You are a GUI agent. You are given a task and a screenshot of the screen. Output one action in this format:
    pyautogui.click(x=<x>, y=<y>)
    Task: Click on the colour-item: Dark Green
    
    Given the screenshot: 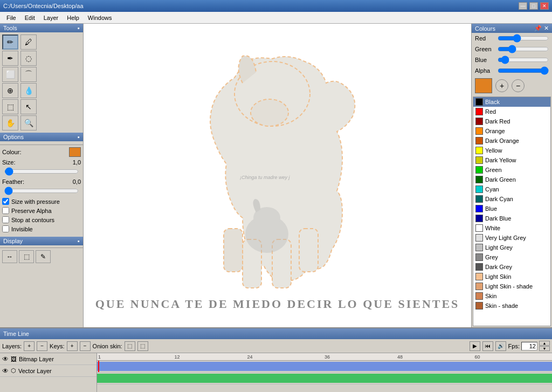 What is the action you would take?
    pyautogui.click(x=512, y=180)
    